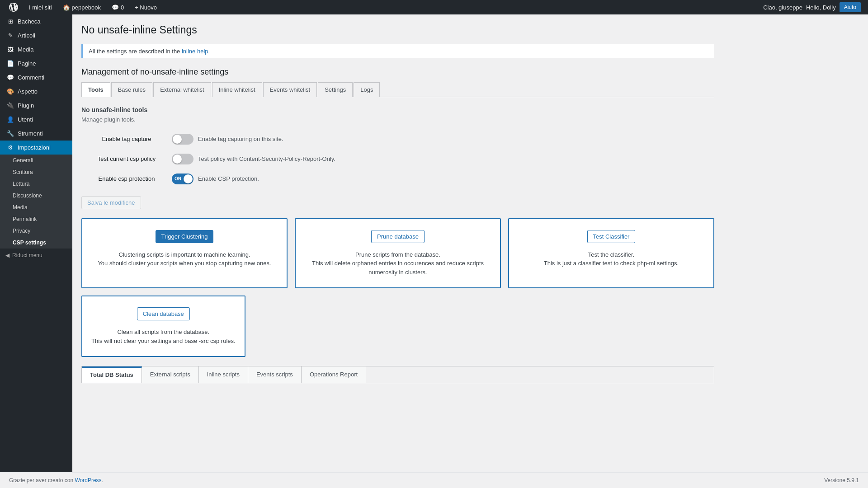  Describe the element at coordinates (134, 52) in the screenshot. I see `notice-text: All the settings are described in the` at that location.